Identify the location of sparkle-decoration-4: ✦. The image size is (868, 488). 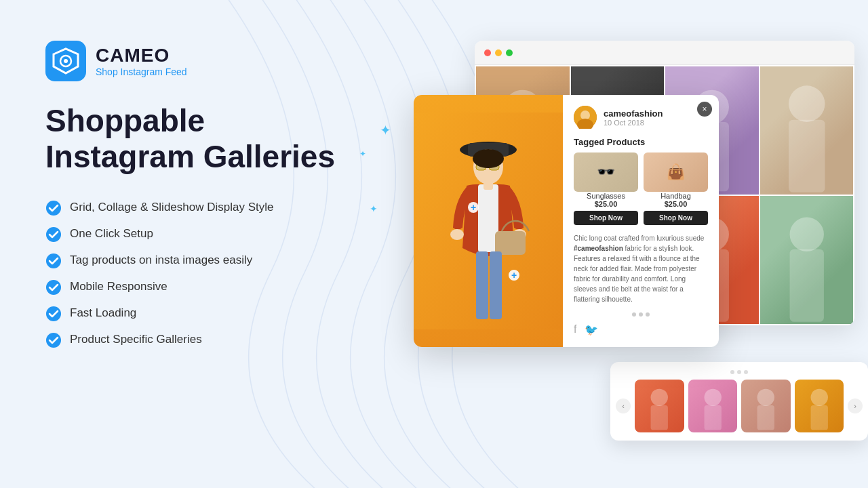
(374, 209).